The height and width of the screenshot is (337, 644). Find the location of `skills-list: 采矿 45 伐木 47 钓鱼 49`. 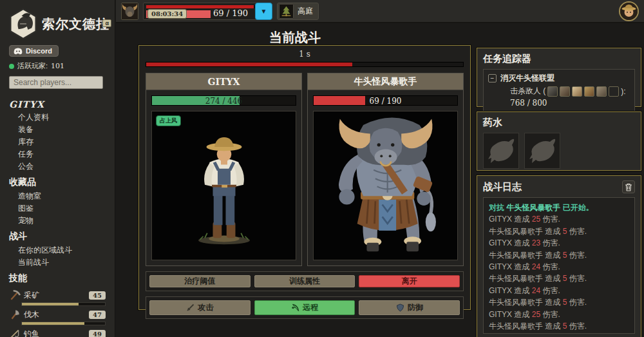

skills-list: 采矿 45 伐木 47 钓鱼 49 is located at coordinates (57, 312).